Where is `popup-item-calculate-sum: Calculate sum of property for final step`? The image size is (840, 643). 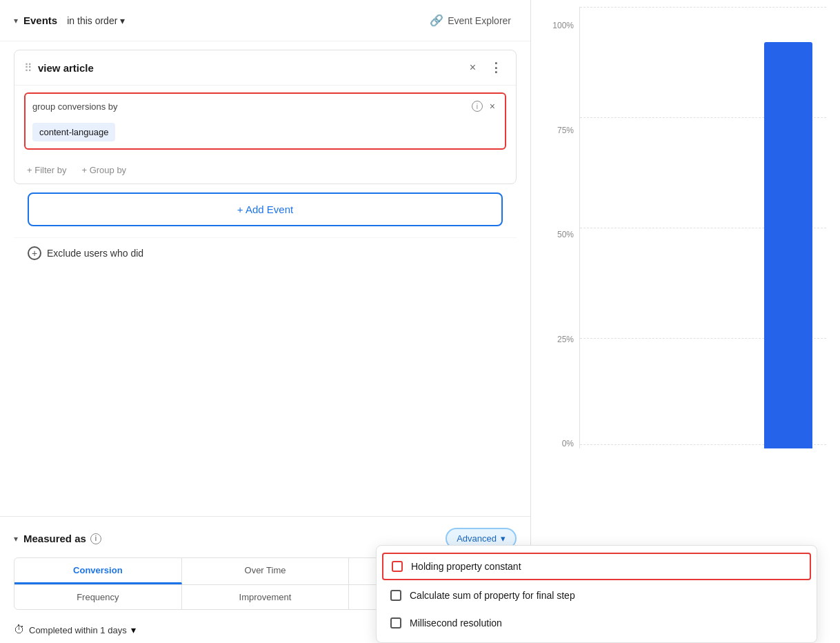 popup-item-calculate-sum: Calculate sum of property for final step is located at coordinates (597, 595).